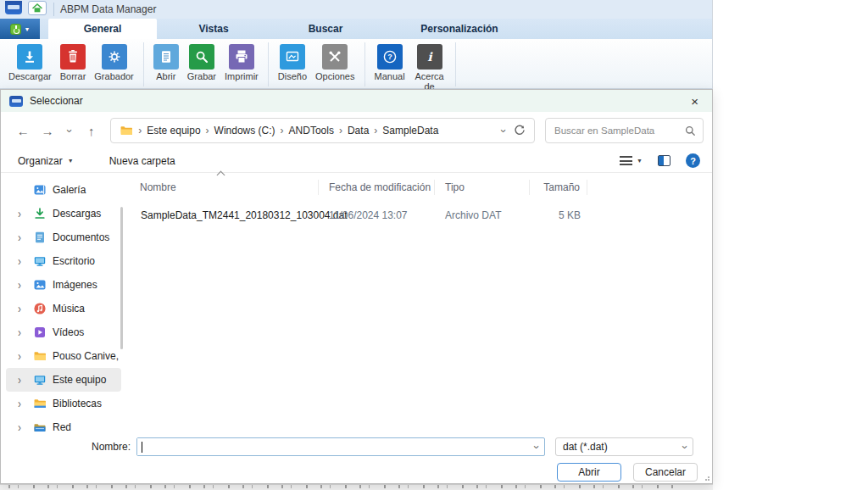 This screenshot has width=868, height=490. What do you see at coordinates (430, 67) in the screenshot?
I see `acerca-de-button: i Acerca de` at bounding box center [430, 67].